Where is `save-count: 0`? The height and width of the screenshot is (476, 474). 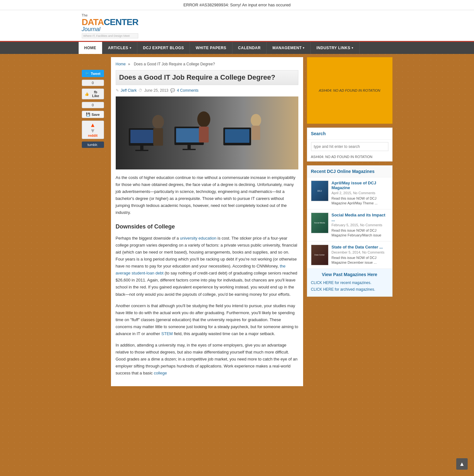
save-count: 0 is located at coordinates (93, 105).